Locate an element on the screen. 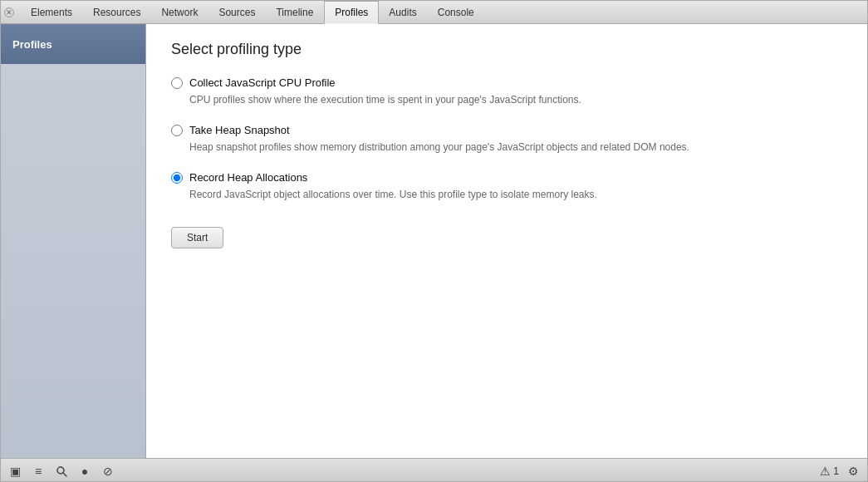 The height and width of the screenshot is (482, 868). radio-heap-alloc is located at coordinates (177, 178).